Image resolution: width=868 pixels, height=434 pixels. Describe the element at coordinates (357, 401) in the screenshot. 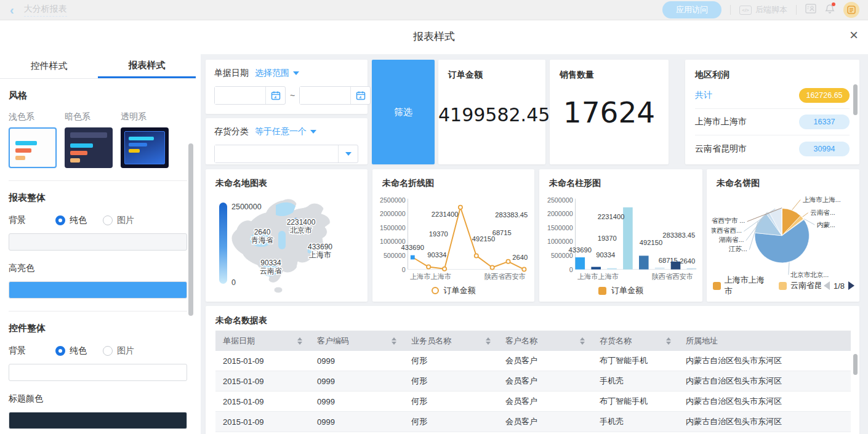

I see `table-cell: 0999` at that location.